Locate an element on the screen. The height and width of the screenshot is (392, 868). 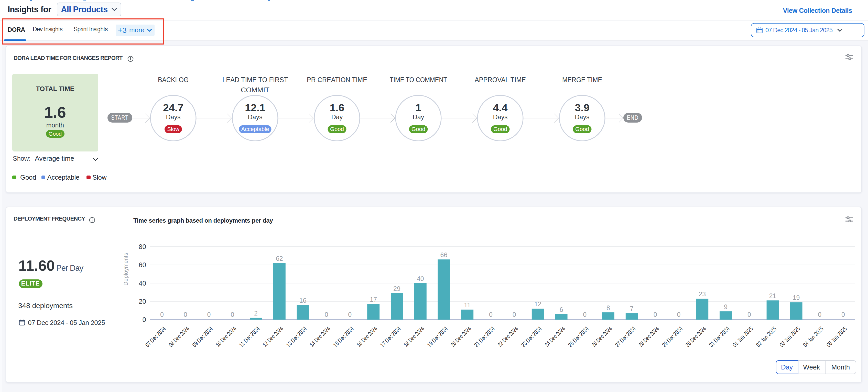
svg-text: 26 Dec 2024 is located at coordinates (602, 337).